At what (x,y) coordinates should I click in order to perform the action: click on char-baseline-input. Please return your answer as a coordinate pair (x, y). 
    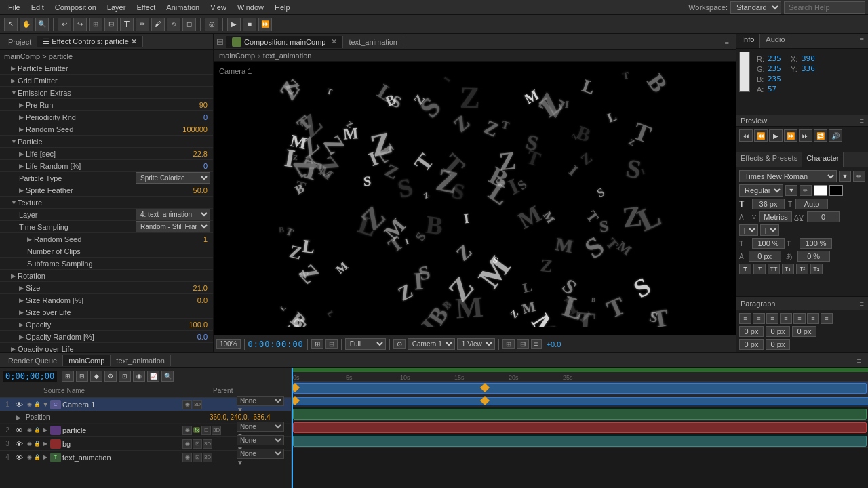
    Looking at the image, I should click on (765, 256).